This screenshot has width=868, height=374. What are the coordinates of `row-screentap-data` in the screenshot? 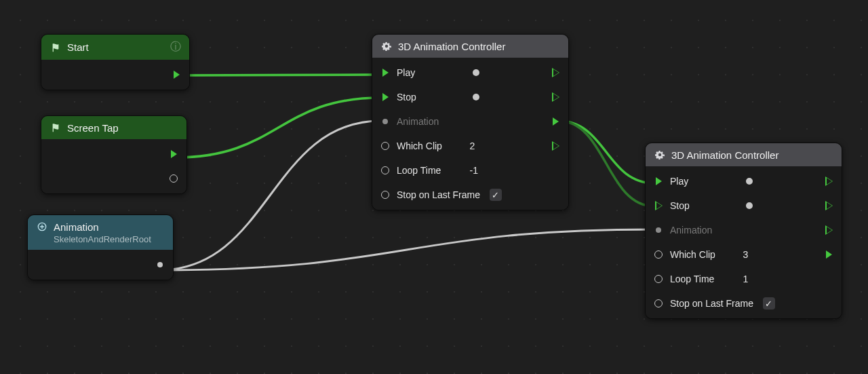 It's located at (114, 179).